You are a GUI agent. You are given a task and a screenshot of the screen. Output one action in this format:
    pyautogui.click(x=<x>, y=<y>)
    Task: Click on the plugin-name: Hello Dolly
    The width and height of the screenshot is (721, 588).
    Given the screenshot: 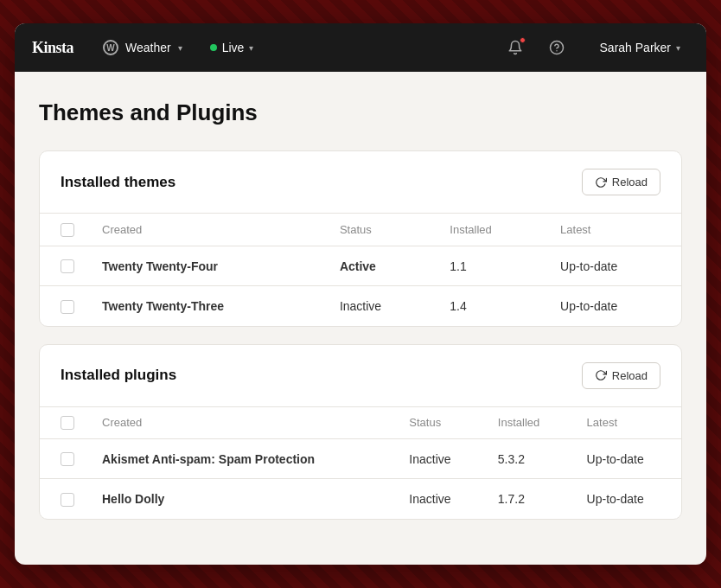 What is the action you would take?
    pyautogui.click(x=242, y=499)
    